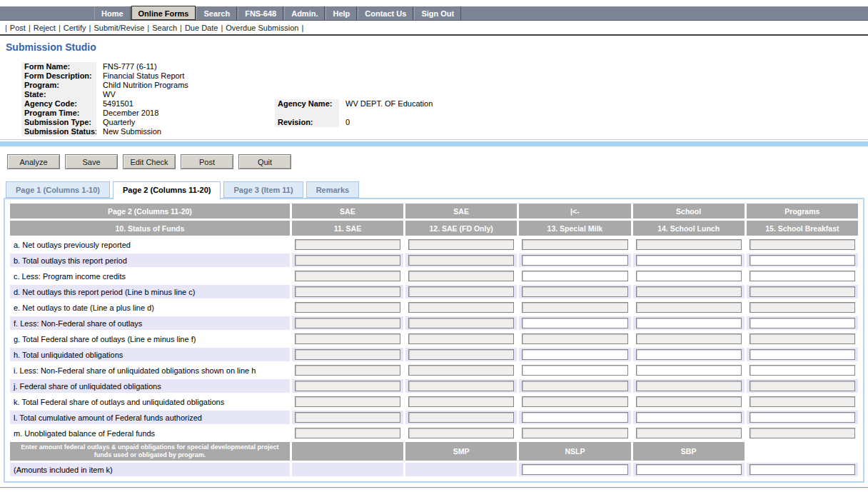 The height and width of the screenshot is (497, 868). What do you see at coordinates (575, 211) in the screenshot?
I see `column-group-header-col3: |<-` at bounding box center [575, 211].